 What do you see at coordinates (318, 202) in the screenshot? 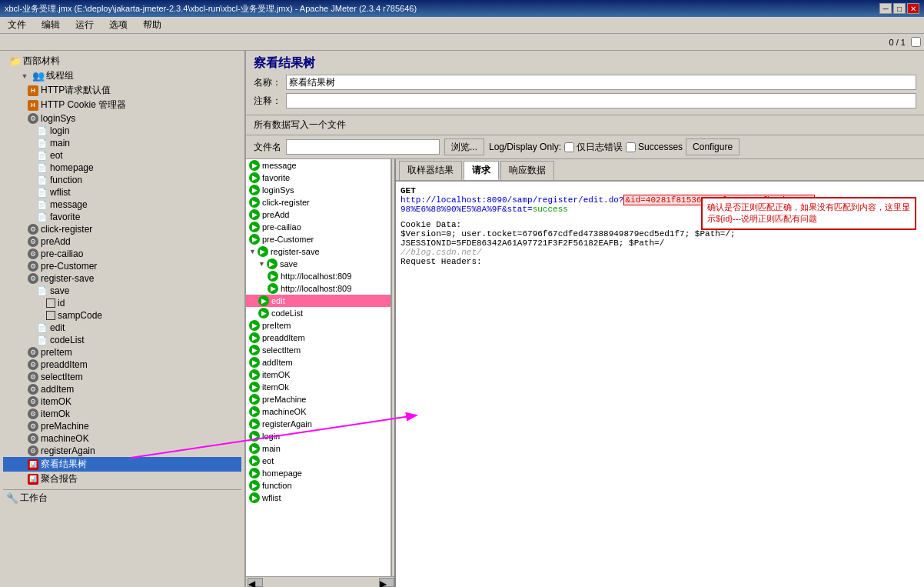
I see `inner-tree-click-register: ▶ click-register` at bounding box center [318, 202].